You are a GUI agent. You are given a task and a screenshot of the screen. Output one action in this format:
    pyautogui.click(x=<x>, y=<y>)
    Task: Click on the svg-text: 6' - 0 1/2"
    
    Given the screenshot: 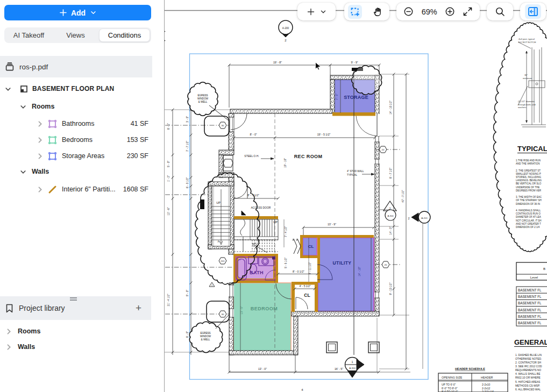 What is the action you would take?
    pyautogui.click(x=187, y=183)
    